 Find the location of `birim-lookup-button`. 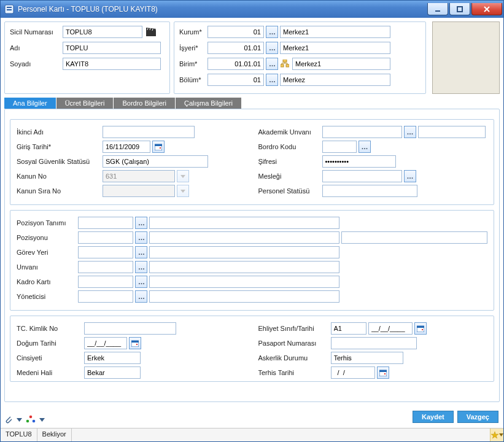

birim-lookup-button is located at coordinates (272, 64).